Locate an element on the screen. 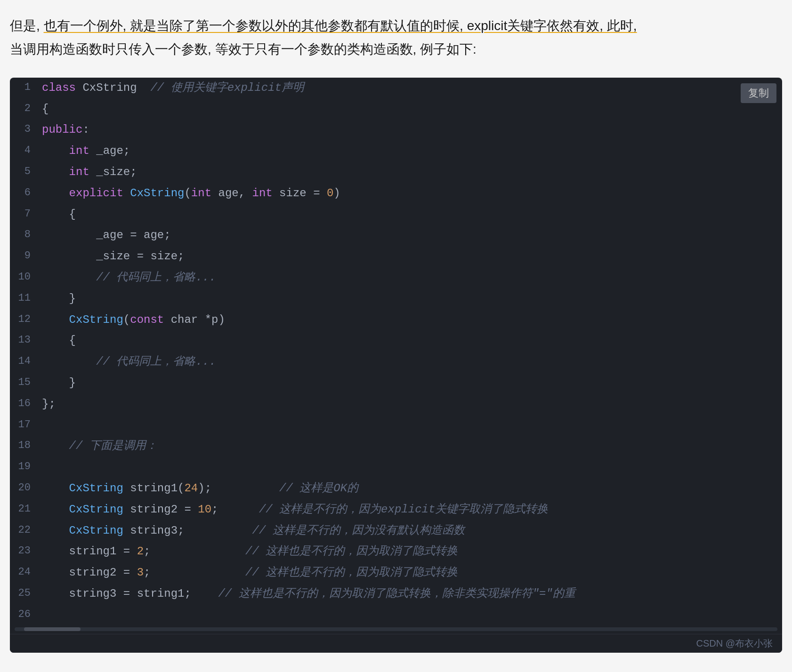 Image resolution: width=792 pixels, height=672 pixels. line-number: 8 is located at coordinates (24, 235).